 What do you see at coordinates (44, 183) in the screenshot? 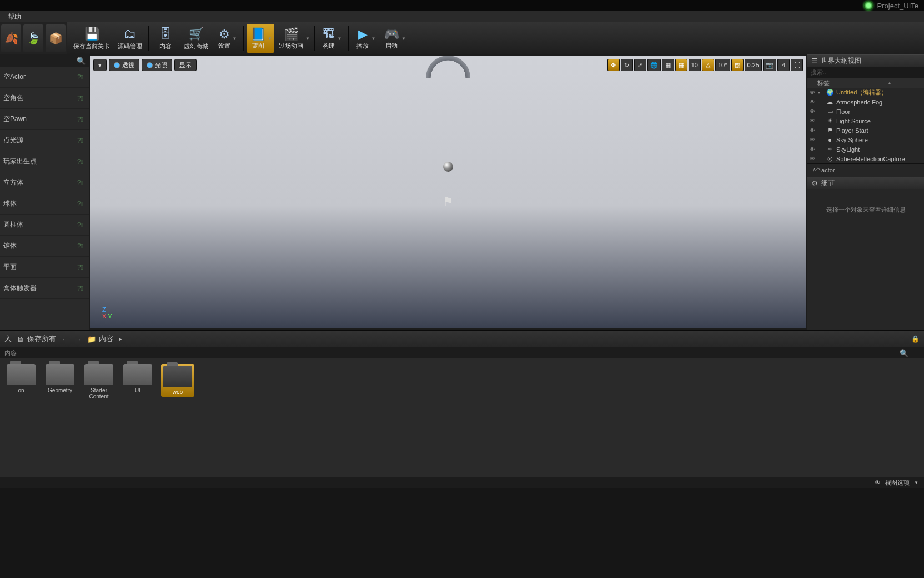
I see `place-item: 立方体?⃝` at bounding box center [44, 183].